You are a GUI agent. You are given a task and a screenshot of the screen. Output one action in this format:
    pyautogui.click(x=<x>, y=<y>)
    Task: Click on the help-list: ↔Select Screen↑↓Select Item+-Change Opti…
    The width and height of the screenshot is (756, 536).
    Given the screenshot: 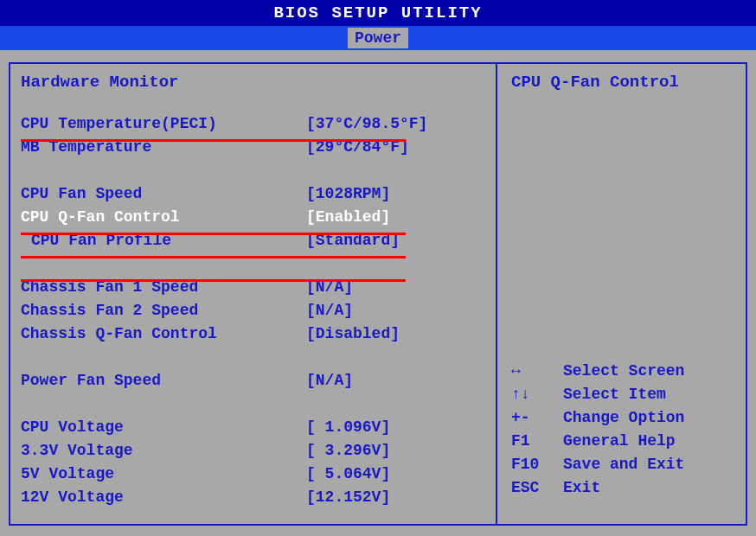 What is the action you would take?
    pyautogui.click(x=623, y=430)
    